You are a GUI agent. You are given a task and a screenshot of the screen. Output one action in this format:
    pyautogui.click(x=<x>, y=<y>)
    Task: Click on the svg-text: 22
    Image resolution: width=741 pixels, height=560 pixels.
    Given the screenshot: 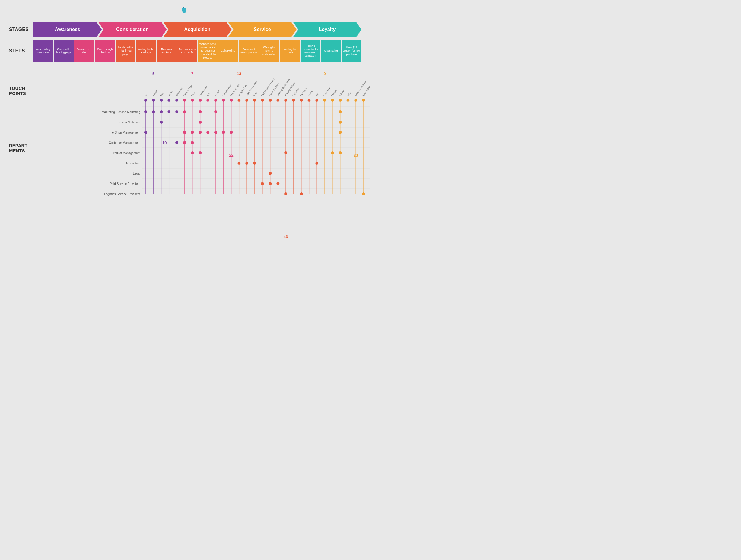 What is the action you would take?
    pyautogui.click(x=231, y=155)
    